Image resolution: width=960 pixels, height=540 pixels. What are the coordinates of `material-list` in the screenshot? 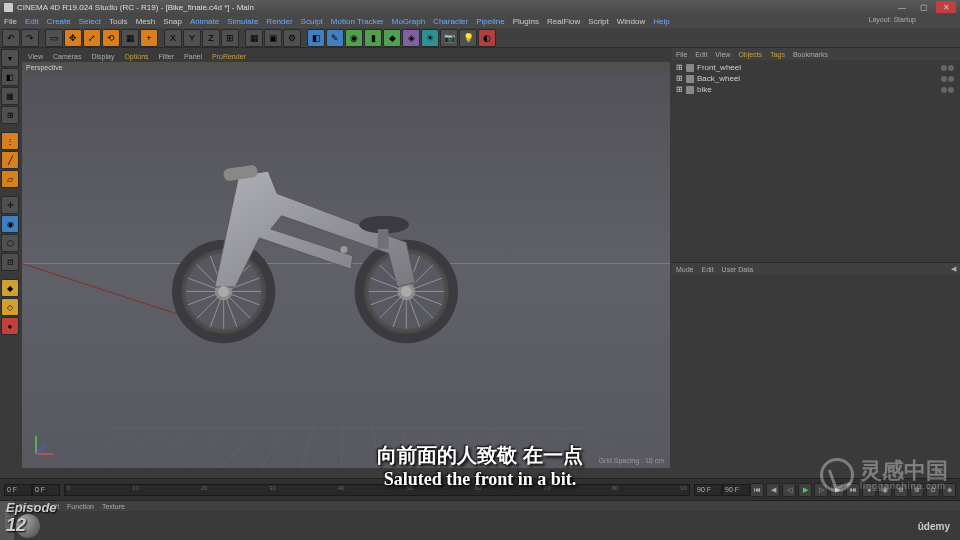 It's located at (487, 526).